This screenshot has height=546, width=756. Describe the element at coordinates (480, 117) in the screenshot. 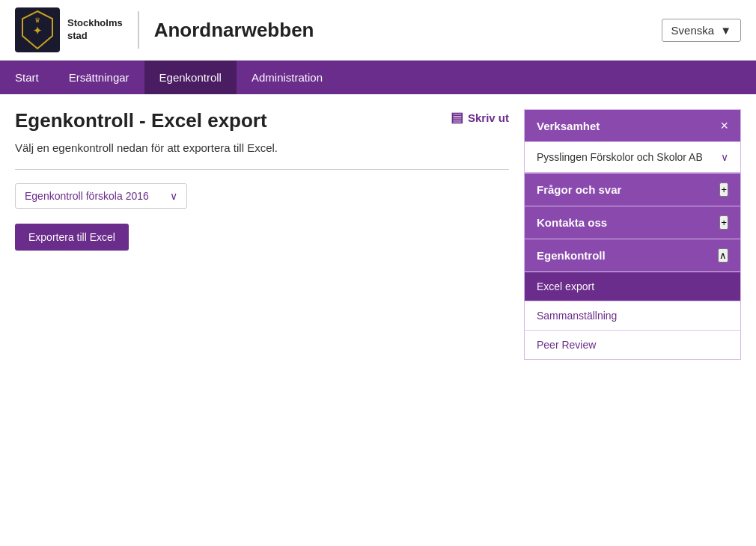

I see `print-button: ▤ Skriv ut` at that location.